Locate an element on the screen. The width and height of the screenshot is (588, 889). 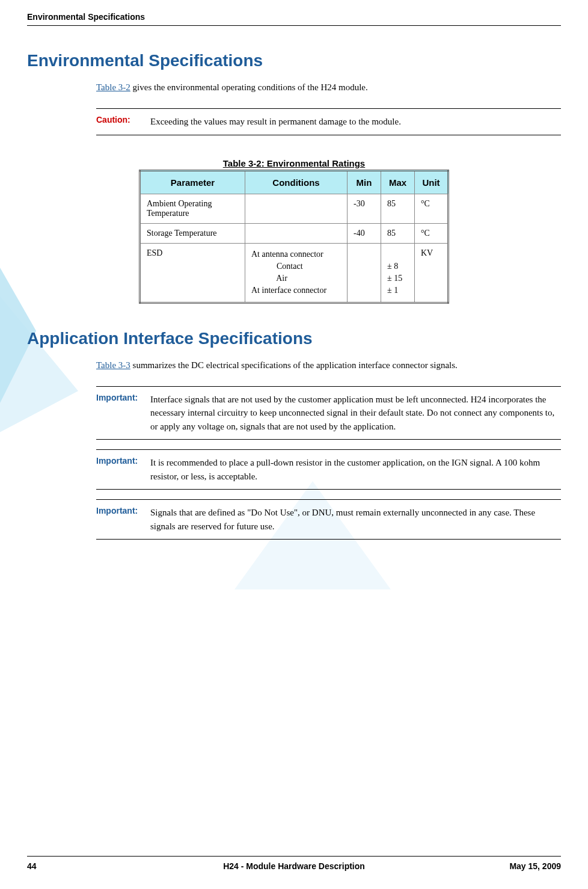
running-header: Environmental Specifications is located at coordinates (294, 19).